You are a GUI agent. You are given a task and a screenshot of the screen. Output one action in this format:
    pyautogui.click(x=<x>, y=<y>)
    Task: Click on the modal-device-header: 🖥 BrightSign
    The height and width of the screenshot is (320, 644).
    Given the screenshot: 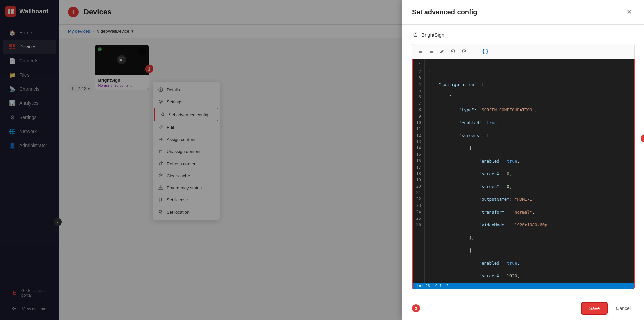 What is the action you would take?
    pyautogui.click(x=523, y=35)
    